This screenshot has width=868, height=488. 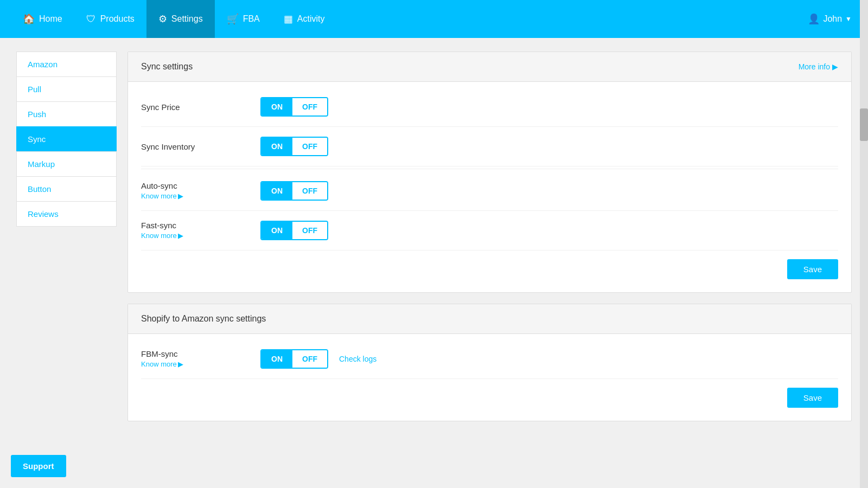 What do you see at coordinates (289, 19) in the screenshot?
I see `activity-icon: ▦` at bounding box center [289, 19].